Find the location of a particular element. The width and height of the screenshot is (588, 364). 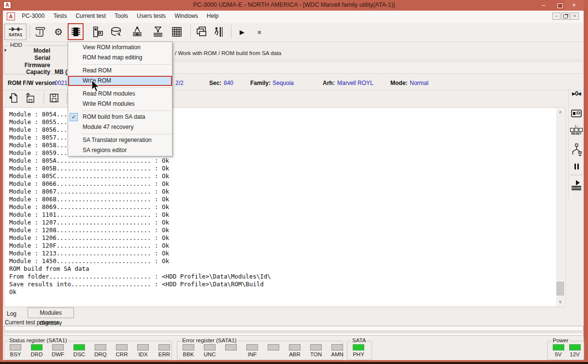

heads-map-button is located at coordinates (137, 32).